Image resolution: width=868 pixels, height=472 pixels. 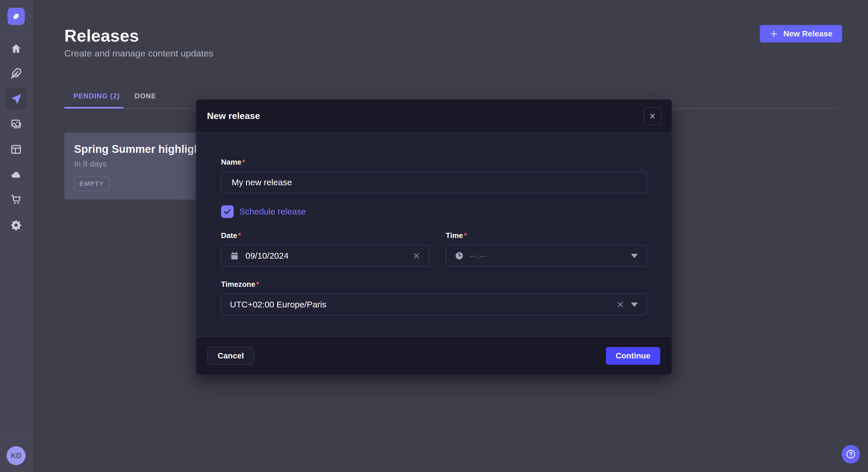 What do you see at coordinates (267, 256) in the screenshot?
I see `date-value: 09/10/2024` at bounding box center [267, 256].